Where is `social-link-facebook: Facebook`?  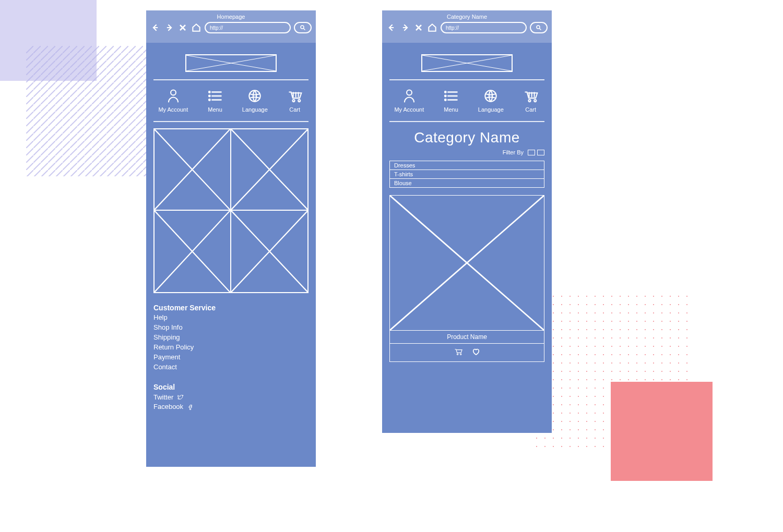
social-link-facebook: Facebook is located at coordinates (231, 407).